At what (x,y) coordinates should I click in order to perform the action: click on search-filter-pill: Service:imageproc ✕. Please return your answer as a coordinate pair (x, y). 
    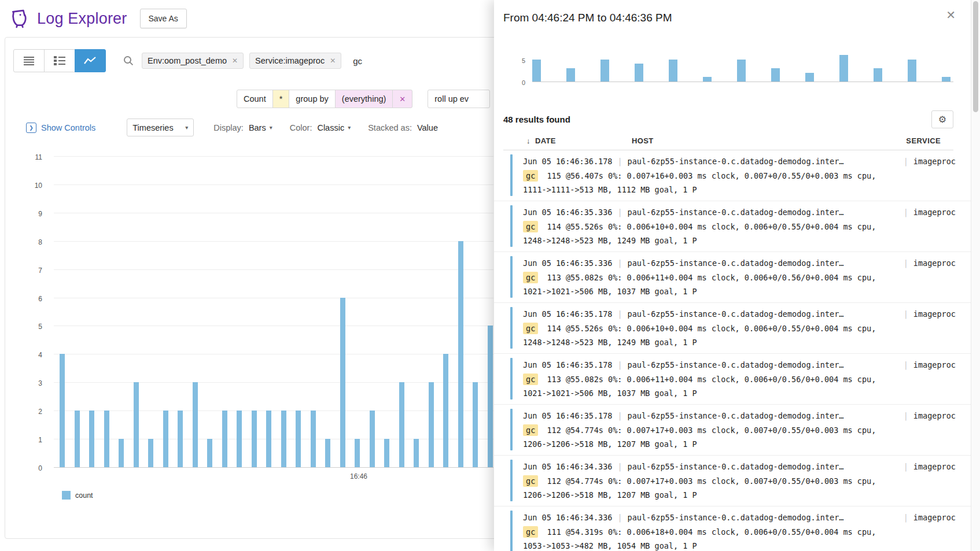
    Looking at the image, I should click on (295, 61).